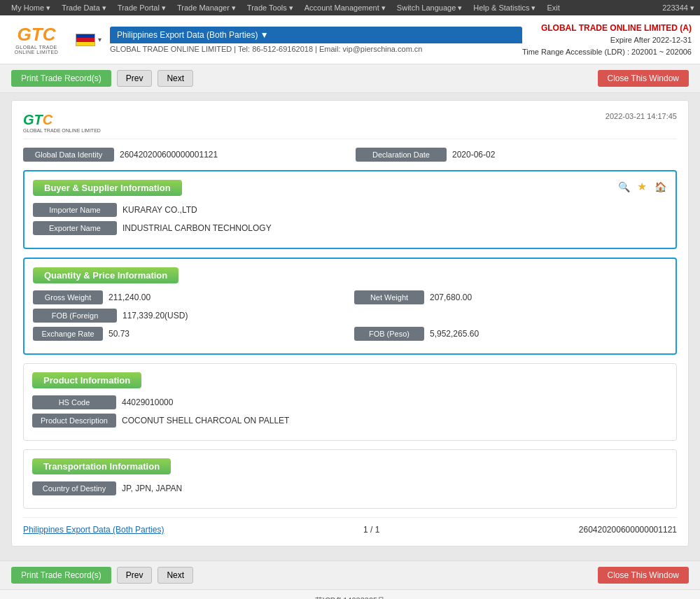  Describe the element at coordinates (141, 8) in the screenshot. I see `nav-trade-portal: Trade Portal ▾` at that location.